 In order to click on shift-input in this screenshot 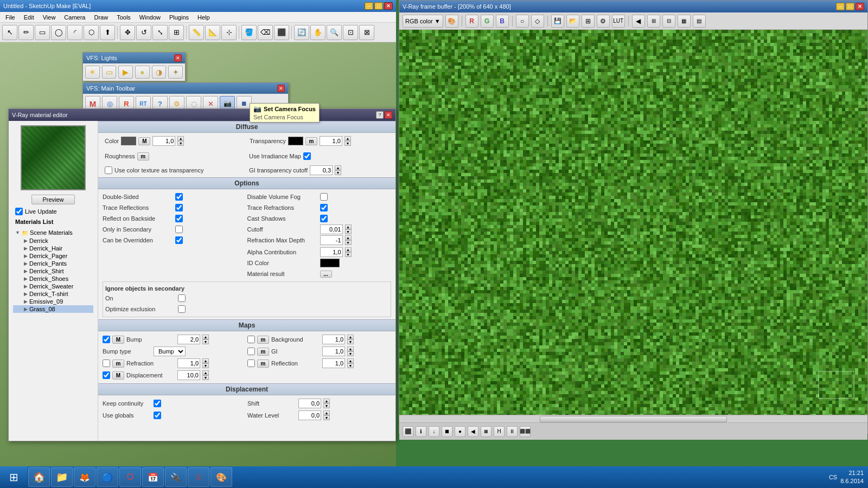, I will do `click(310, 403)`.